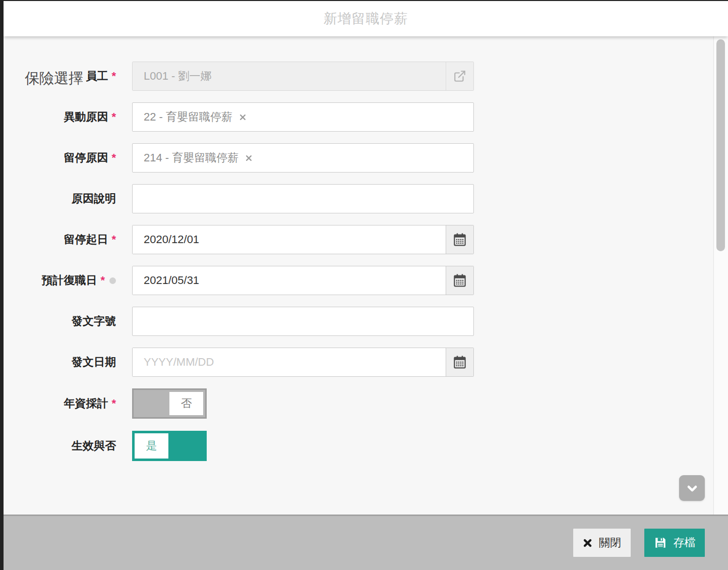 Image resolution: width=728 pixels, height=570 pixels. I want to click on close-button: 關閉, so click(602, 543).